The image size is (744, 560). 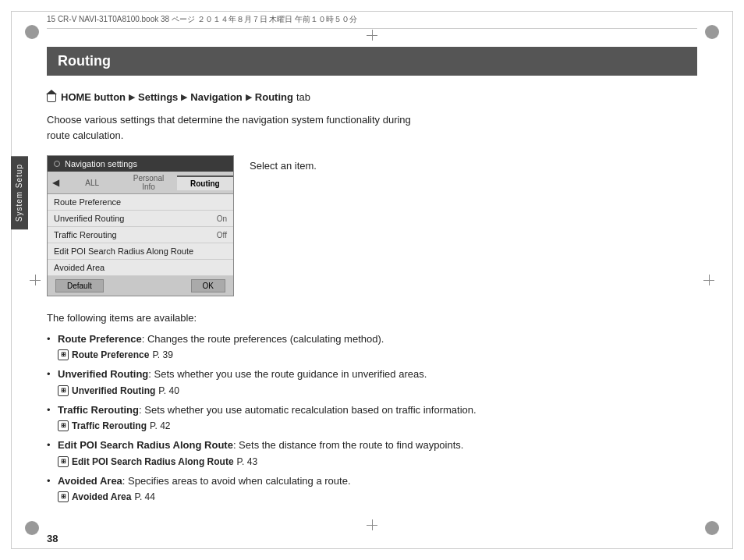 What do you see at coordinates (162, 355) in the screenshot?
I see `ref-page: P. 39` at bounding box center [162, 355].